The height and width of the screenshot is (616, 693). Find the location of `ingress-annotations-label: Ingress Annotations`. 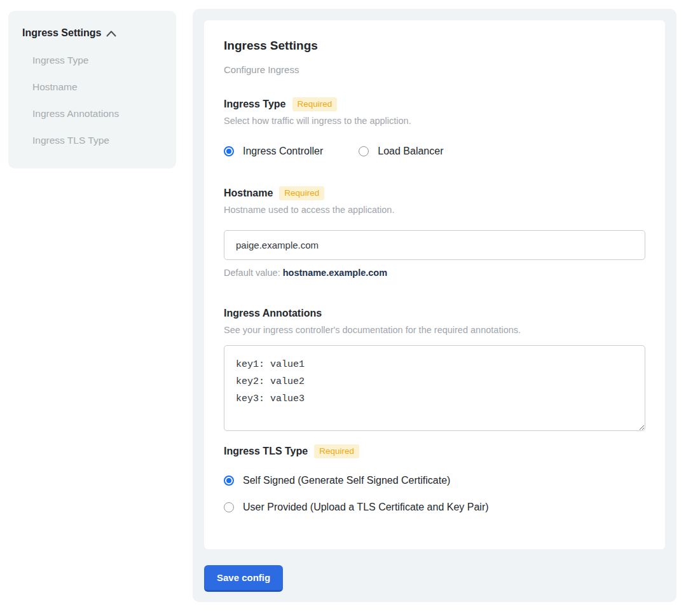

ingress-annotations-label: Ingress Annotations is located at coordinates (273, 313).